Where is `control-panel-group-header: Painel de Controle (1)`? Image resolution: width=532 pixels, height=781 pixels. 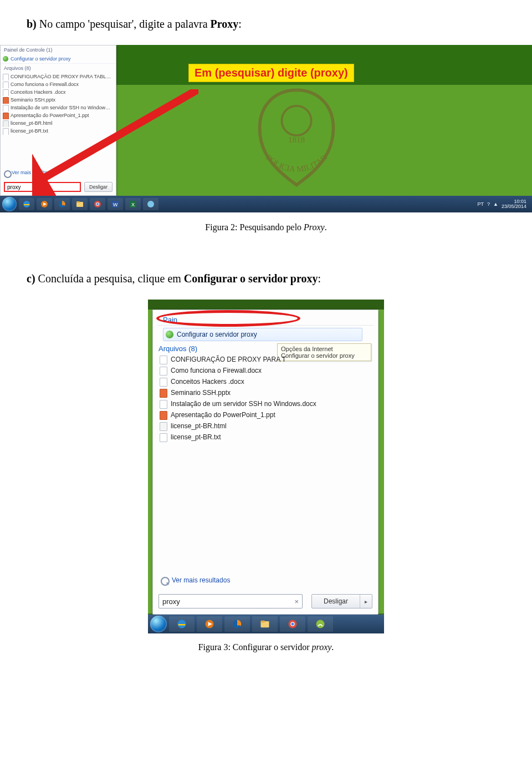
control-panel-group-header: Painel de Controle (1) is located at coordinates (58, 50).